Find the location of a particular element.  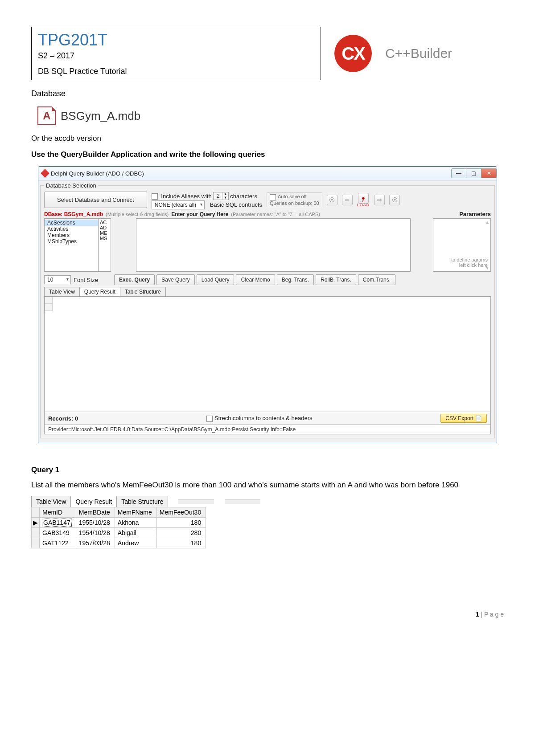

product-name: C++Builder is located at coordinates (419, 53).